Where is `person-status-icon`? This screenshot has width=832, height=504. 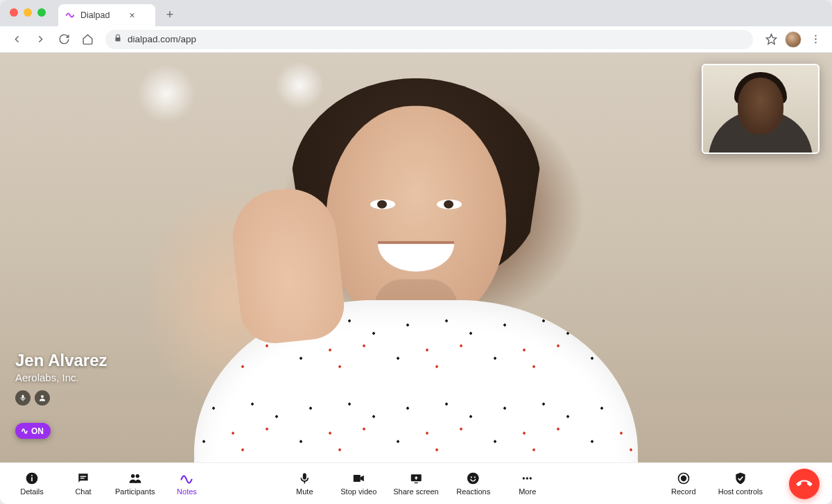 person-status-icon is located at coordinates (42, 398).